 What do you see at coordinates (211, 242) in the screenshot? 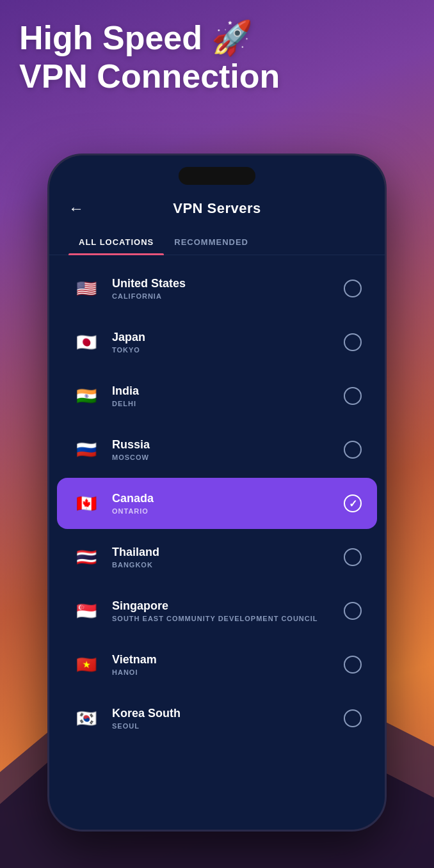
I see `tab-recommended: RECOMMENDED` at bounding box center [211, 242].